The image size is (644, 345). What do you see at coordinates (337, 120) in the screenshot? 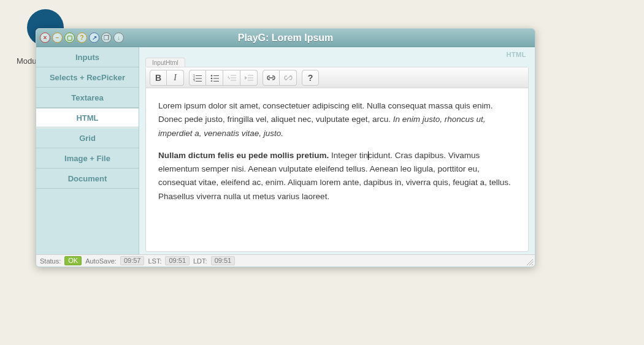
I see `paragraph-1: Lorem ipsum dolor sit amet, consectetuer…` at bounding box center [337, 120].